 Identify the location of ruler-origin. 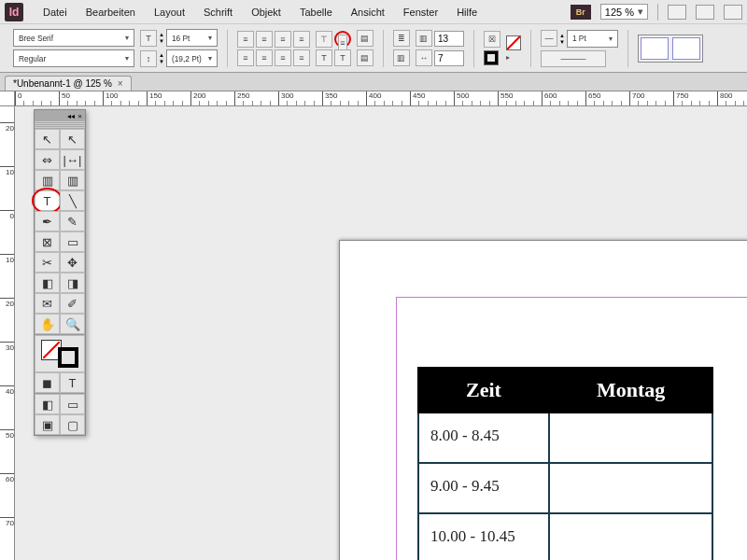
(7, 99).